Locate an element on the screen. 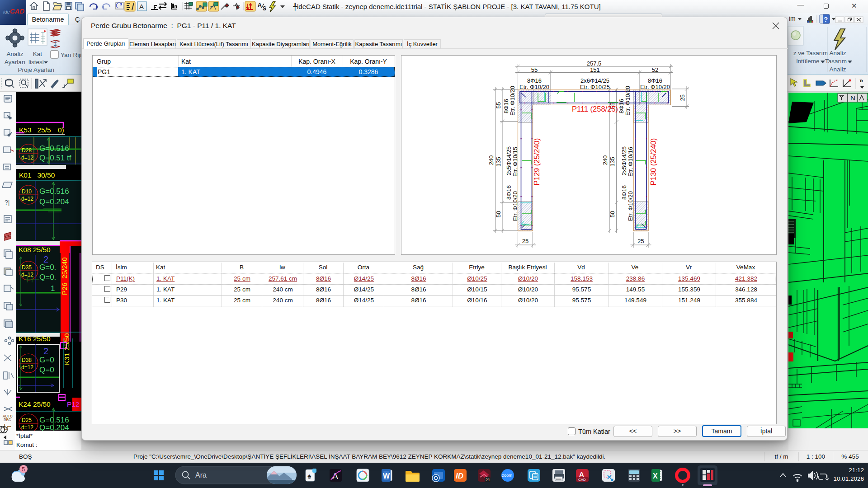 The image size is (868, 488). svg-text: W is located at coordinates (387, 476).